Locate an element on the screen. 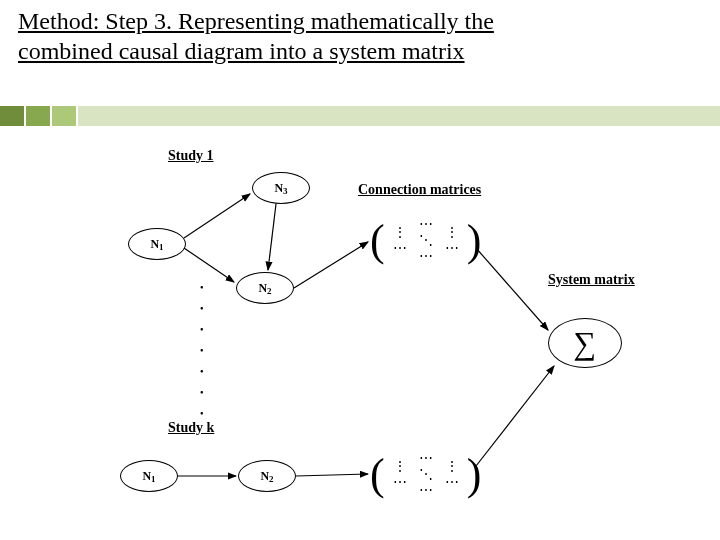 The height and width of the screenshot is (540, 720). label-connection-matrices: Connection matrices is located at coordinates (420, 190).